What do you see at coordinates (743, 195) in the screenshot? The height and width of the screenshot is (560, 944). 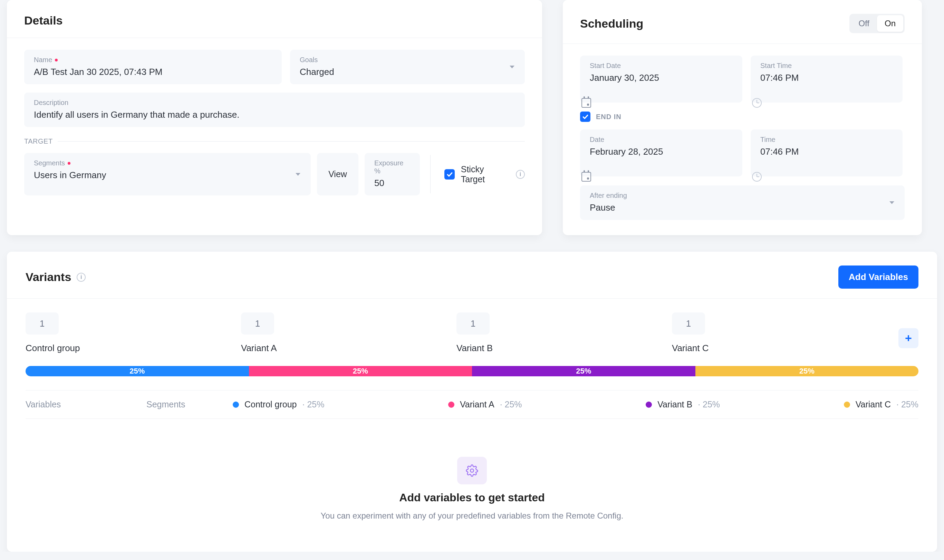 I see `after-ending-label: After ending` at bounding box center [743, 195].